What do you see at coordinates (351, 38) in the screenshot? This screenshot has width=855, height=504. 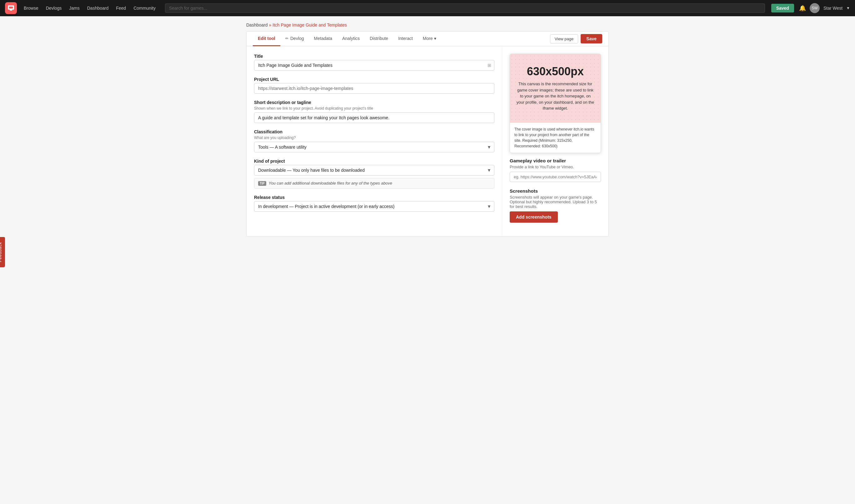 I see `tab-analytics-label: Analytics` at bounding box center [351, 38].